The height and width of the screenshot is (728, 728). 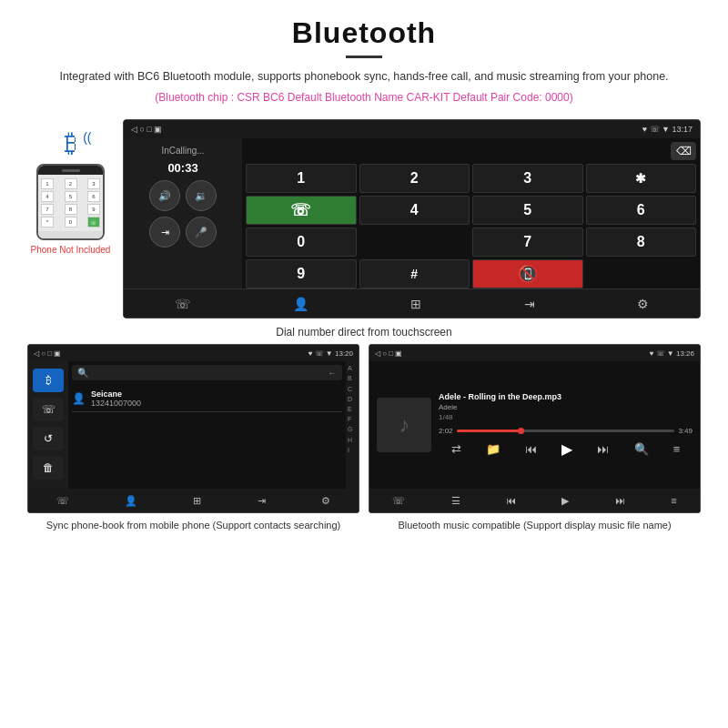 What do you see at coordinates (326, 500) in the screenshot?
I see `pb-nav-settings-icon: ⚙` at bounding box center [326, 500].